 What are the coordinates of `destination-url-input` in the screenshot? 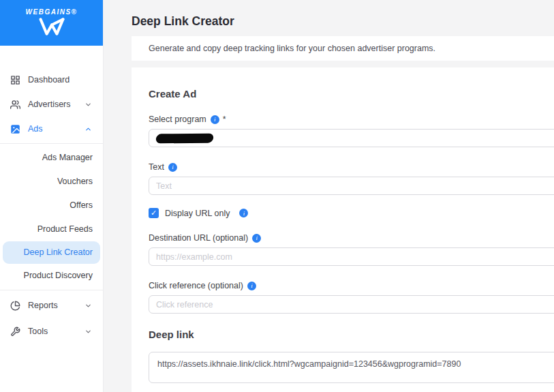 It's located at (352, 256).